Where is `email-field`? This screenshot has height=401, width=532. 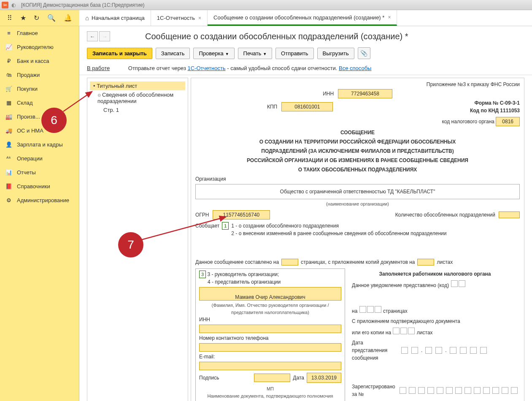
email-field is located at coordinates (270, 366).